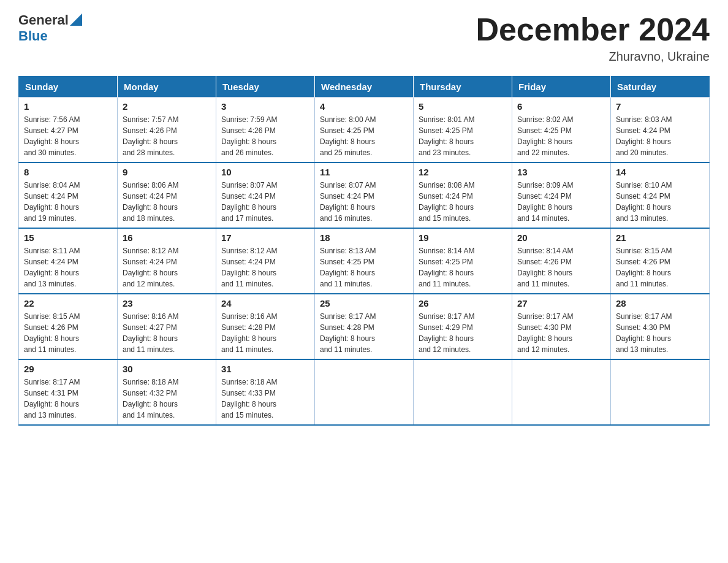 The width and height of the screenshot is (728, 563). What do you see at coordinates (660, 136) in the screenshot?
I see `day-info: Sunrise: 8:03 AMSunset: 4:24 PMDaylight:…` at bounding box center [660, 136].